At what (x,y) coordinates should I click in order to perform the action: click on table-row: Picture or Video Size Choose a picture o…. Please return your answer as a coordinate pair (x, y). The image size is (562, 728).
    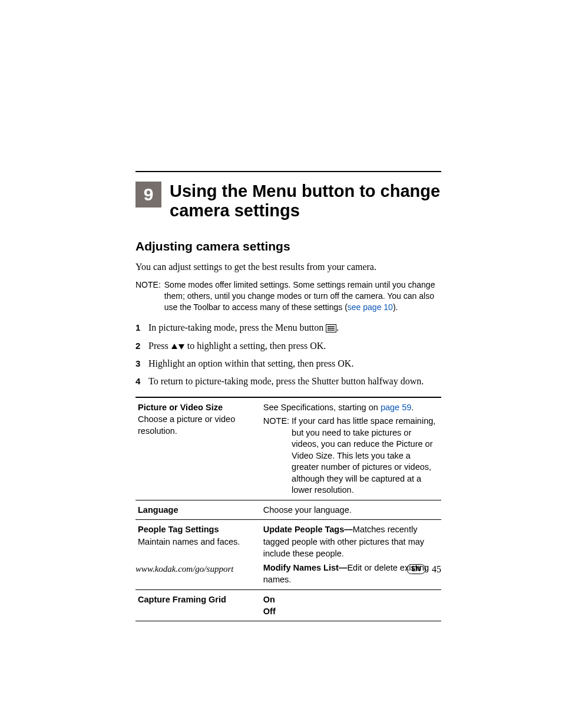
    Looking at the image, I should click on (289, 449).